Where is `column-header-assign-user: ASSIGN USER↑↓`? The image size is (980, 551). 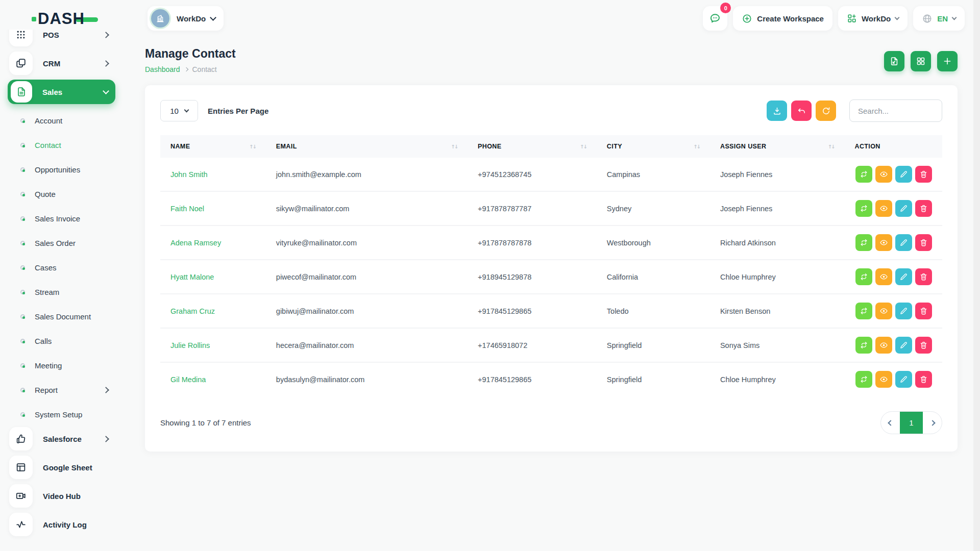 column-header-assign-user: ASSIGN USER↑↓ is located at coordinates (777, 146).